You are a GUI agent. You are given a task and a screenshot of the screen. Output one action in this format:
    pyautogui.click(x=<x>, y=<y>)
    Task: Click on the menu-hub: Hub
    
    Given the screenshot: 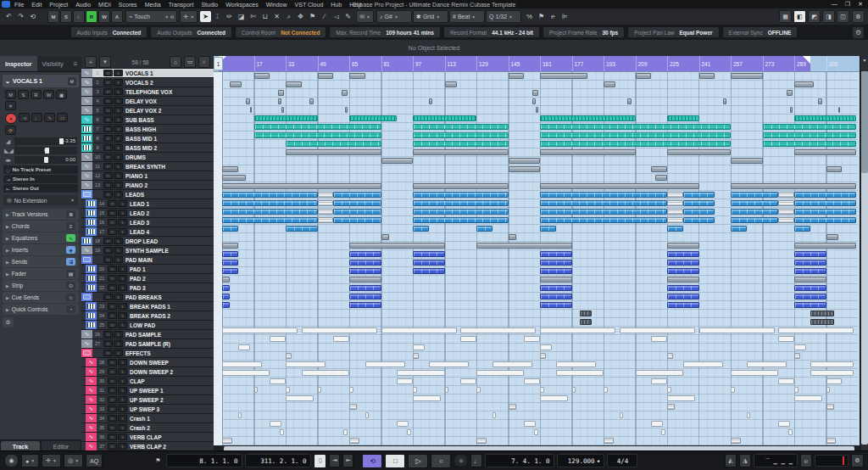 What is the action you would take?
    pyautogui.click(x=336, y=5)
    